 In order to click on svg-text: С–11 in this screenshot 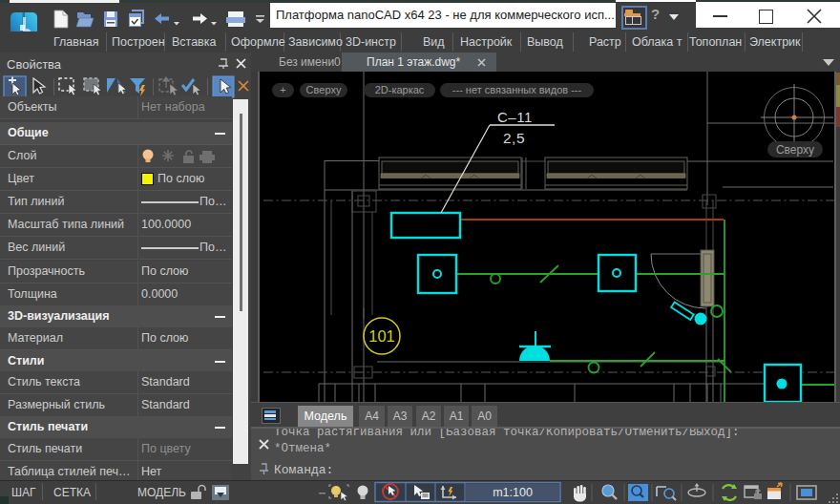, I will do `click(515, 116)`.